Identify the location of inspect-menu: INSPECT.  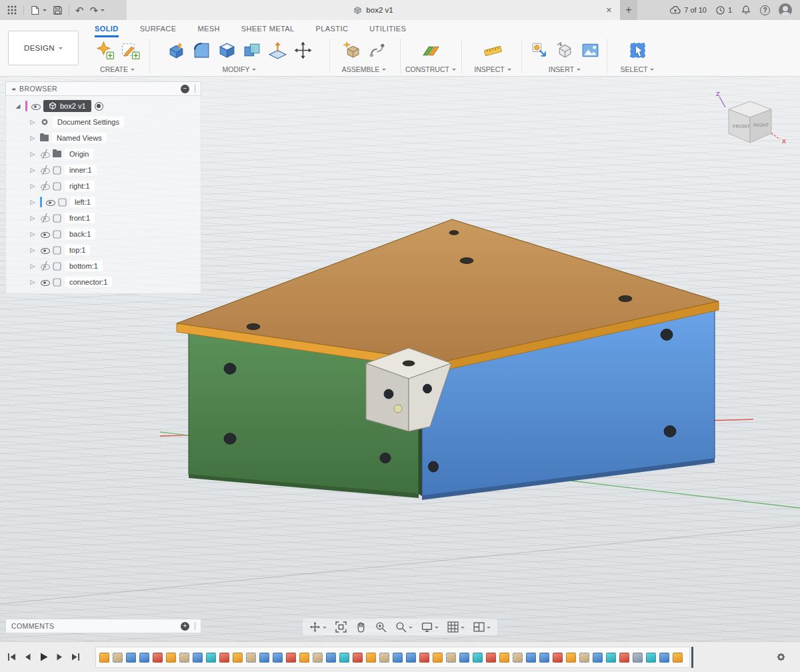
(493, 70).